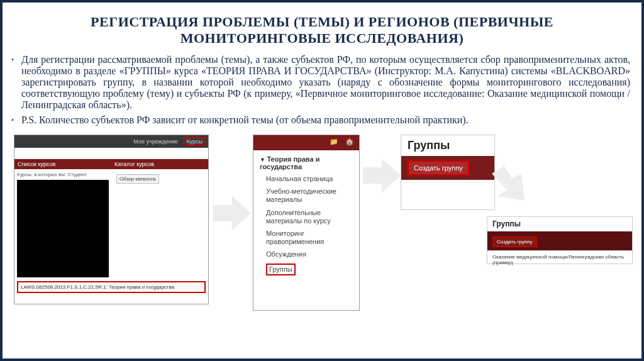 The image size is (644, 361). What do you see at coordinates (306, 143) in the screenshot?
I see `toolbar: 📁 🏠` at bounding box center [306, 143].